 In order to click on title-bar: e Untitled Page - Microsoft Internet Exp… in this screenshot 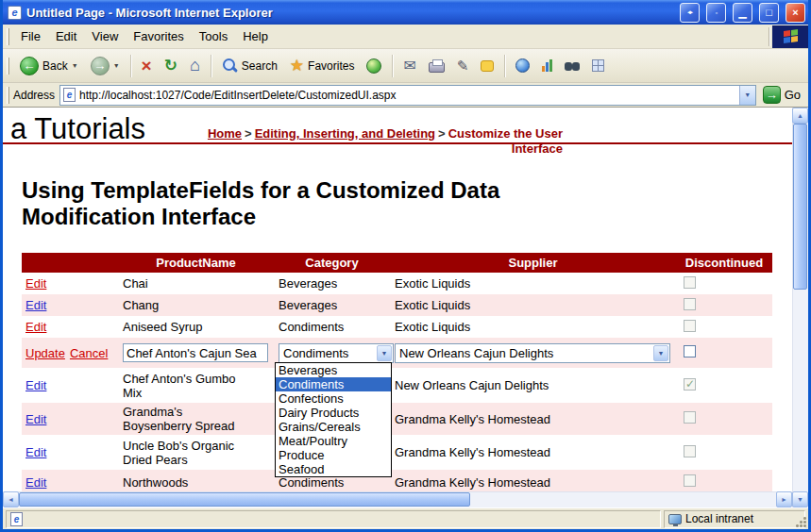, I will do `click(406, 12)`.